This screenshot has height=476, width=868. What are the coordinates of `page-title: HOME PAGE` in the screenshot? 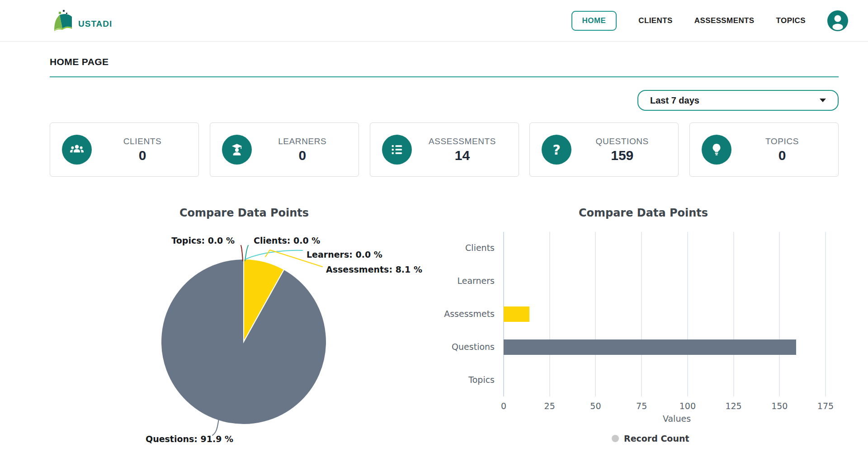 It's located at (444, 62).